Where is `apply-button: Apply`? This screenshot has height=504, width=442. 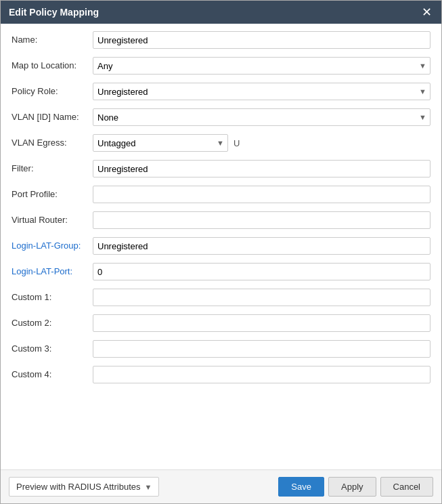
apply-button: Apply is located at coordinates (352, 486).